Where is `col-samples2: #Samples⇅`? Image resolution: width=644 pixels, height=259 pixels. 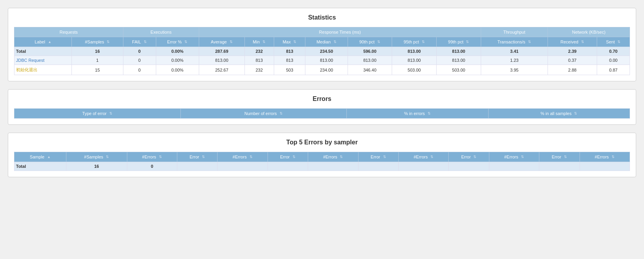
col-samples2: #Samples⇅ is located at coordinates (96, 157).